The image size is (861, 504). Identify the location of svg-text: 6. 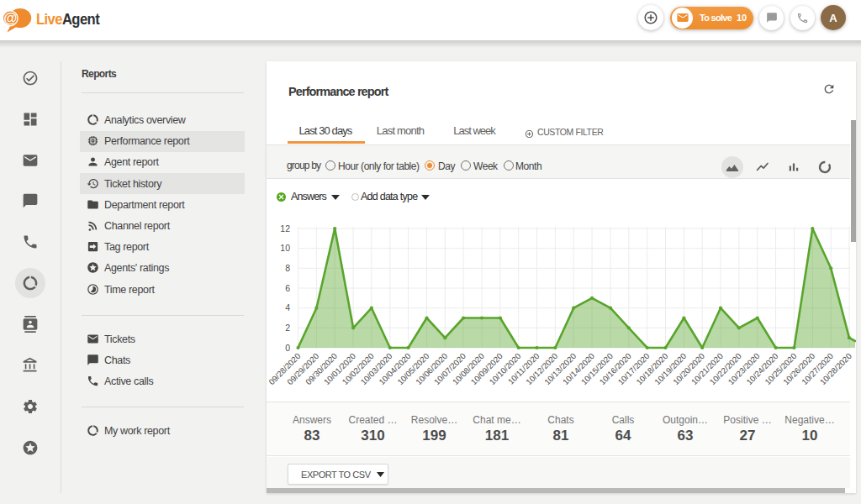
(288, 288).